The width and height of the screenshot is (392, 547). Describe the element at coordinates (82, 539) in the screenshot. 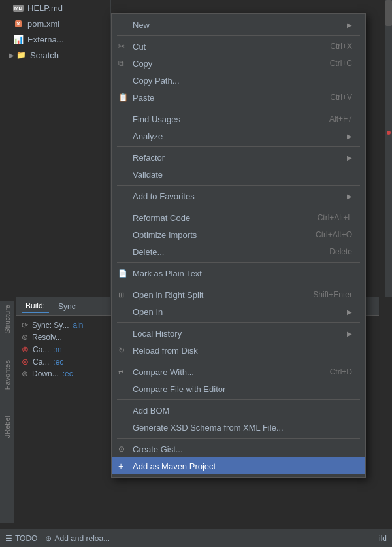

I see `add-reload-label: Add and reloa...` at that location.